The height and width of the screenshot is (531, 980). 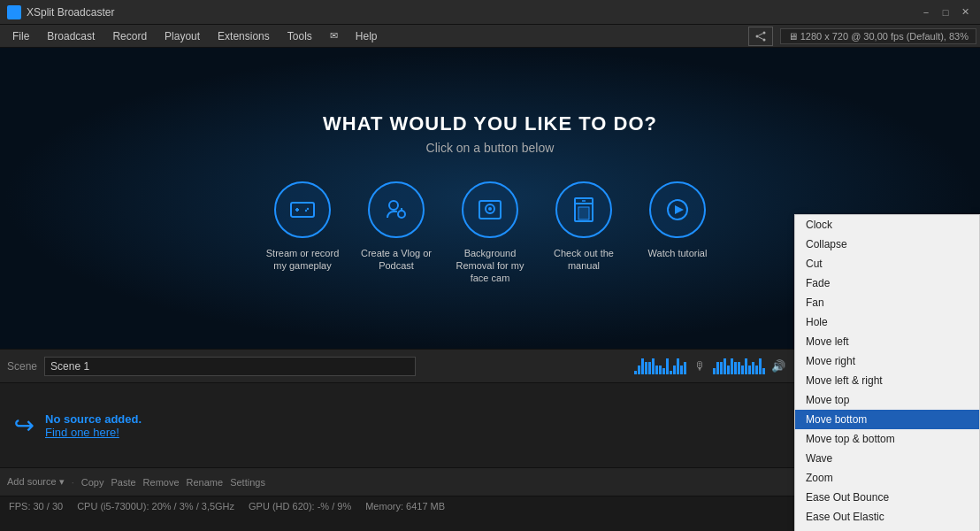 I want to click on dropdown-move-left: Move left, so click(x=887, y=342).